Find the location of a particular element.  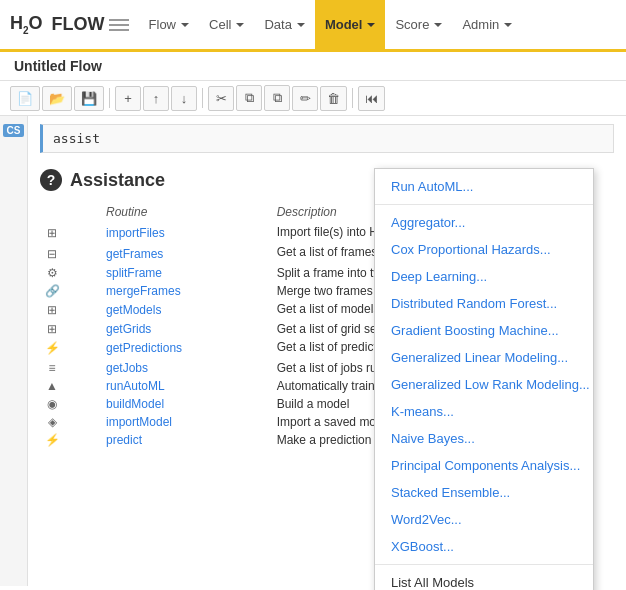

nav-items: Flow Cell Data Model Score Admin is located at coordinates (331, 26).